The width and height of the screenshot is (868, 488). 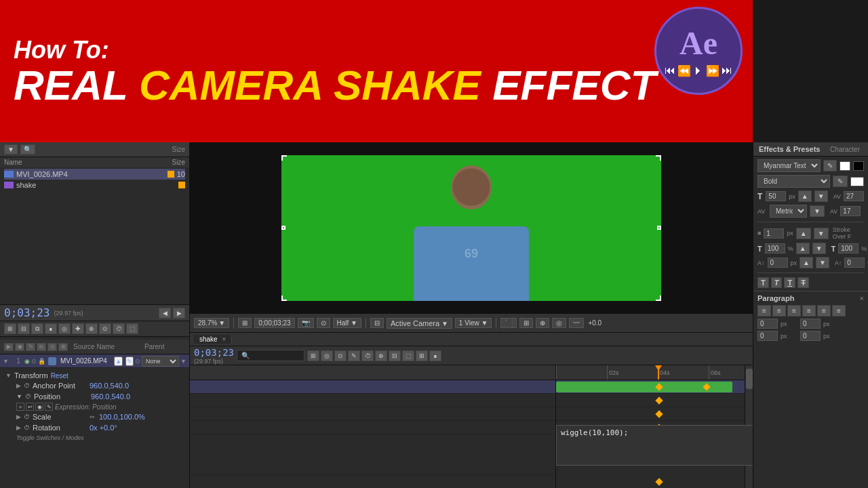 I want to click on align-center: ≡, so click(x=779, y=310).